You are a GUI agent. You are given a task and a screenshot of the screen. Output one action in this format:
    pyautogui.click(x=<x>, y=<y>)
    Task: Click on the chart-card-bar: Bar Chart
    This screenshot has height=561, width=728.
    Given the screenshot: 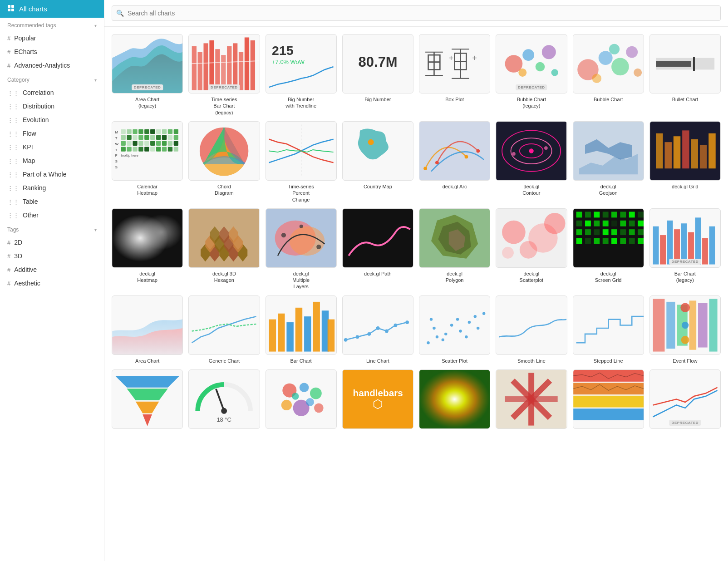 What is the action you would take?
    pyautogui.click(x=301, y=330)
    